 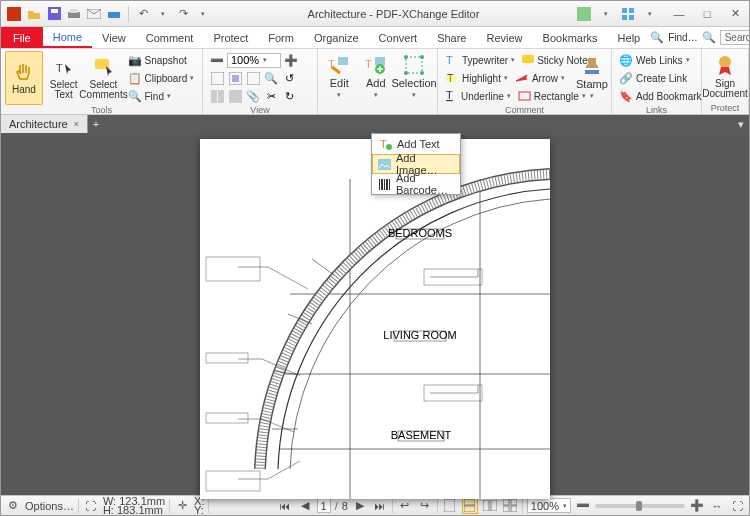 I want to click on zoom-slider, so click(x=640, y=506).